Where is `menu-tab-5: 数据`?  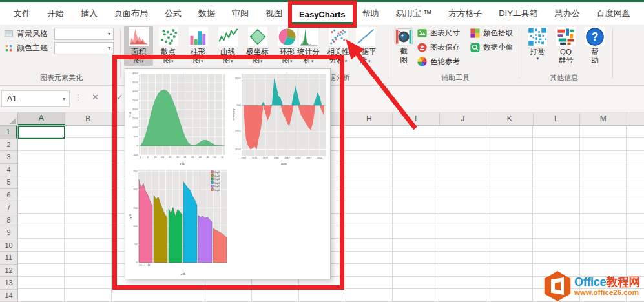
menu-tab-5: 数据 is located at coordinates (207, 14).